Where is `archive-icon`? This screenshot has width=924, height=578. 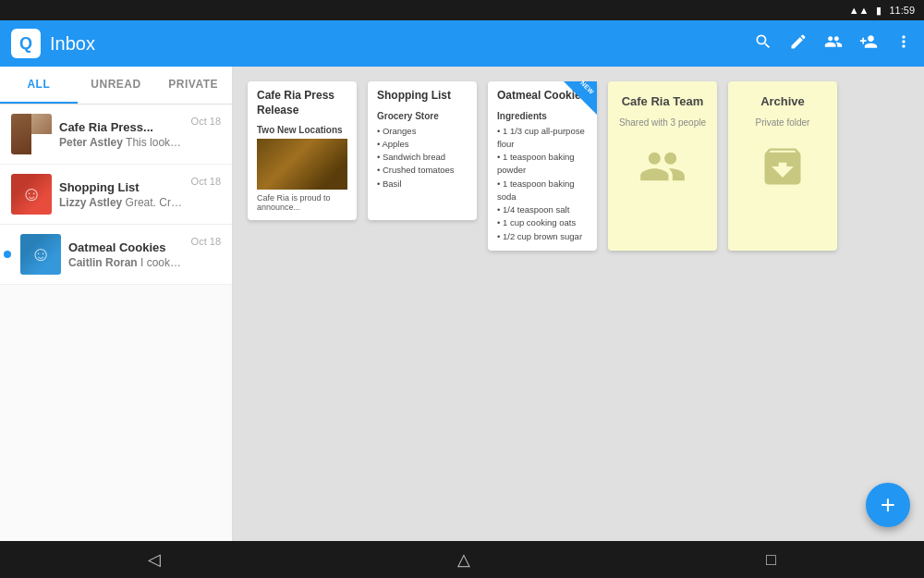
archive-icon is located at coordinates (783, 170).